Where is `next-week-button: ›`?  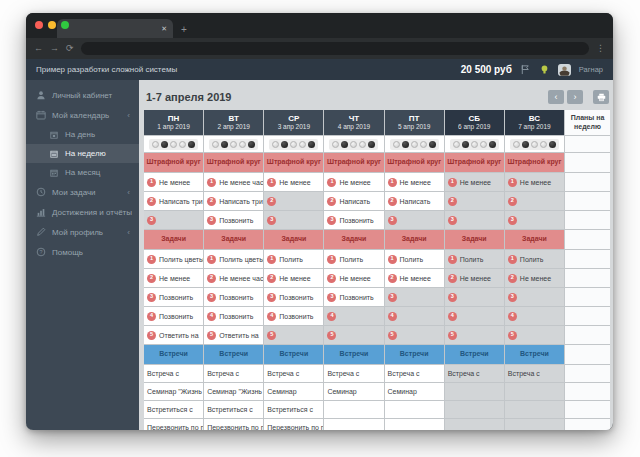 next-week-button: › is located at coordinates (575, 97).